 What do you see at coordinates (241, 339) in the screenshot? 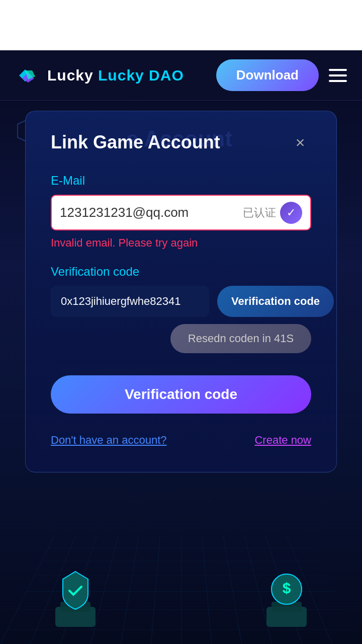
I see `resend-info: Resedn coden in 41S` at bounding box center [241, 339].